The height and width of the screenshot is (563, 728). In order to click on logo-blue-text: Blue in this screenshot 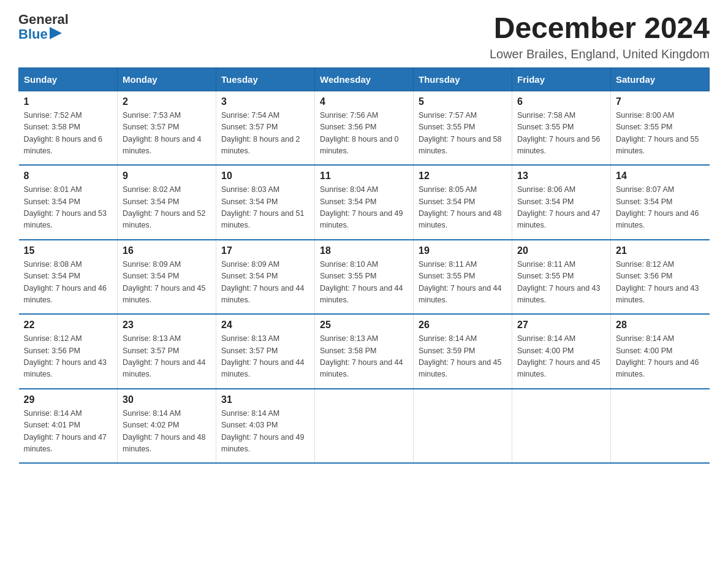, I will do `click(33, 34)`.